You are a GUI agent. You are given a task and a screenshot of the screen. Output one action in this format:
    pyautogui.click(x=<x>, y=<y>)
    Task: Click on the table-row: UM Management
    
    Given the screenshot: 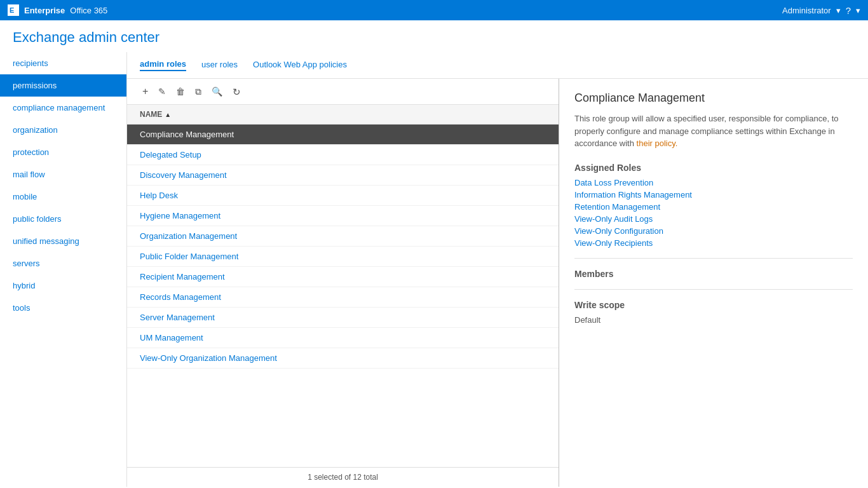 What is the action you would take?
    pyautogui.click(x=343, y=338)
    